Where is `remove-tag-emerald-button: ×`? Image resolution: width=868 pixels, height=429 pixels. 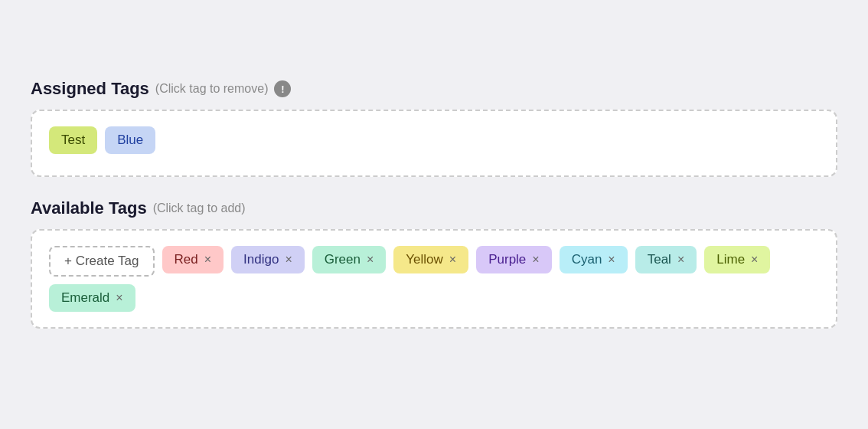 remove-tag-emerald-button: × is located at coordinates (119, 298).